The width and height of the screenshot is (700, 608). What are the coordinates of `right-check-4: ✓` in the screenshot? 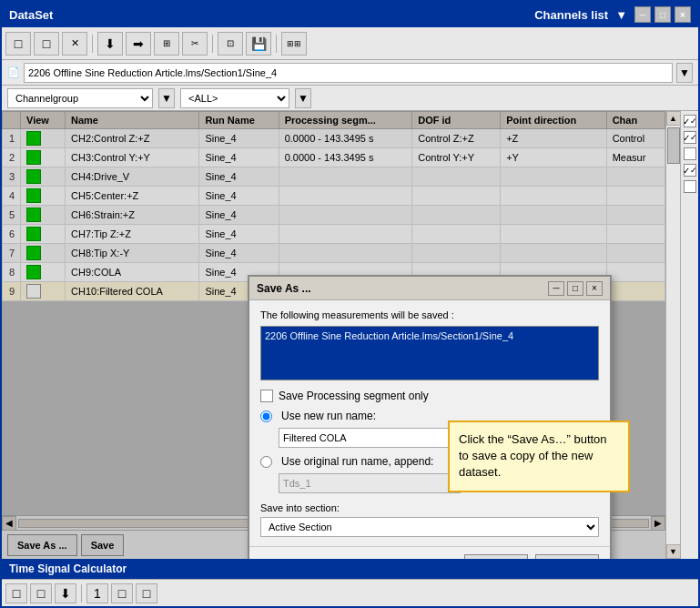 It's located at (690, 170).